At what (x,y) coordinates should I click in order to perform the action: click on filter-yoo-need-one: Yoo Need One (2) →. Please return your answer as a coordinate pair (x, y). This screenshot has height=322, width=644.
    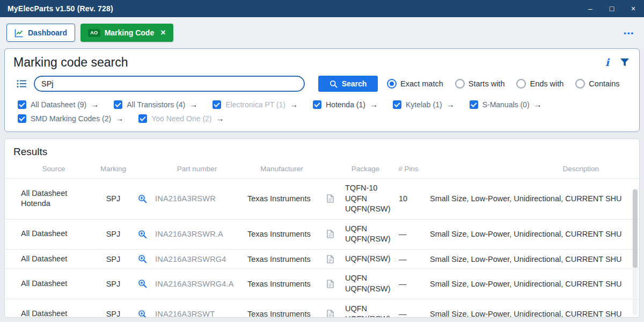
    Looking at the image, I should click on (181, 118).